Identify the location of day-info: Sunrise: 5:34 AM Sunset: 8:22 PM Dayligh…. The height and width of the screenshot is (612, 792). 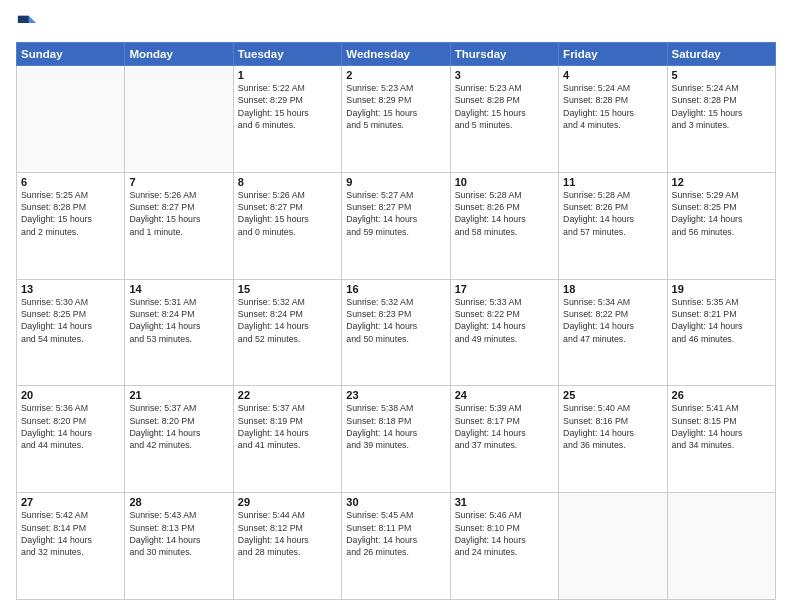
(612, 320).